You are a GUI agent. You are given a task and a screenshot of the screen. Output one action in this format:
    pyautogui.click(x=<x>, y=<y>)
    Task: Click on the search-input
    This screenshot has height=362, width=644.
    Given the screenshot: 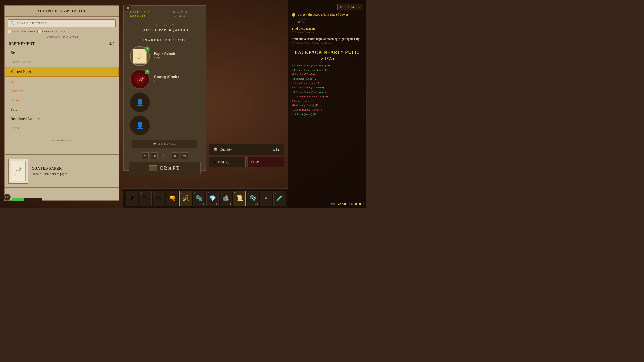 What is the action you would take?
    pyautogui.click(x=65, y=23)
    